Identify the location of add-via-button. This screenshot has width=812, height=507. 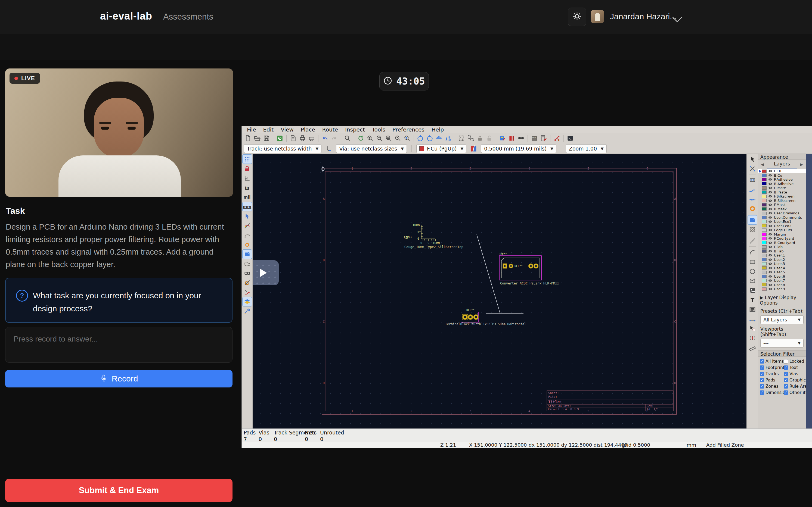
(752, 209).